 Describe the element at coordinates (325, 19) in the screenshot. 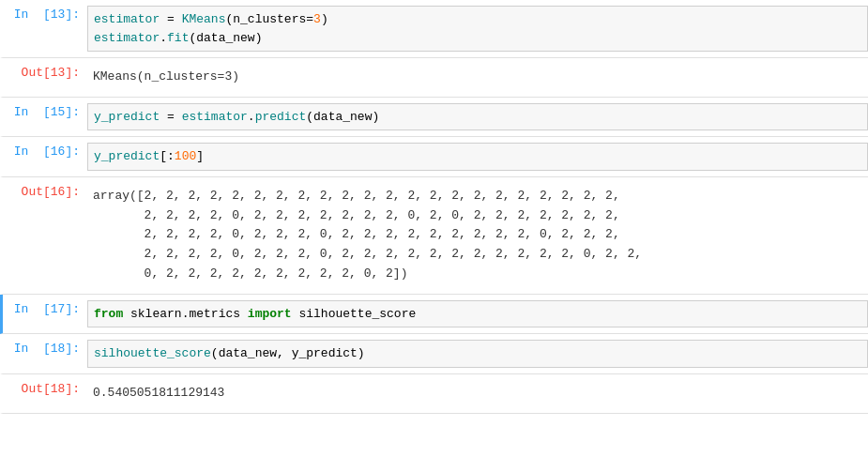

I see `code-token: )` at that location.